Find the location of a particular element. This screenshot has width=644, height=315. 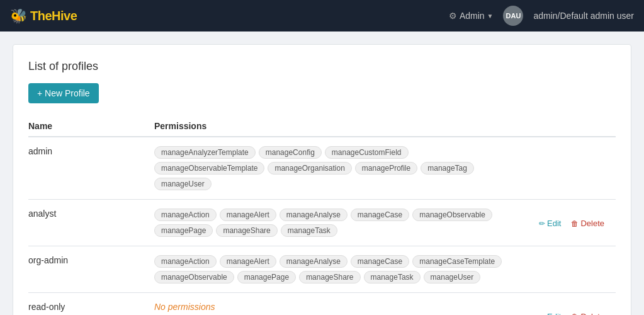

profile-name: org-admin is located at coordinates (91, 270).